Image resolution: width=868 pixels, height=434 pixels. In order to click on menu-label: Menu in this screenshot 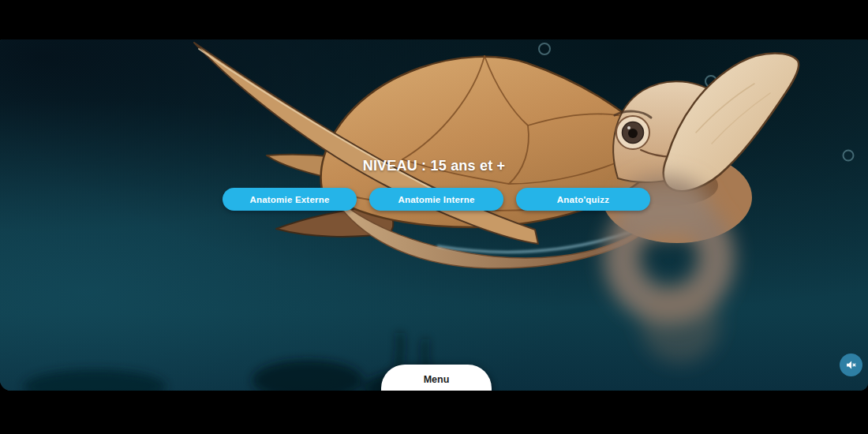, I will do `click(437, 380)`.